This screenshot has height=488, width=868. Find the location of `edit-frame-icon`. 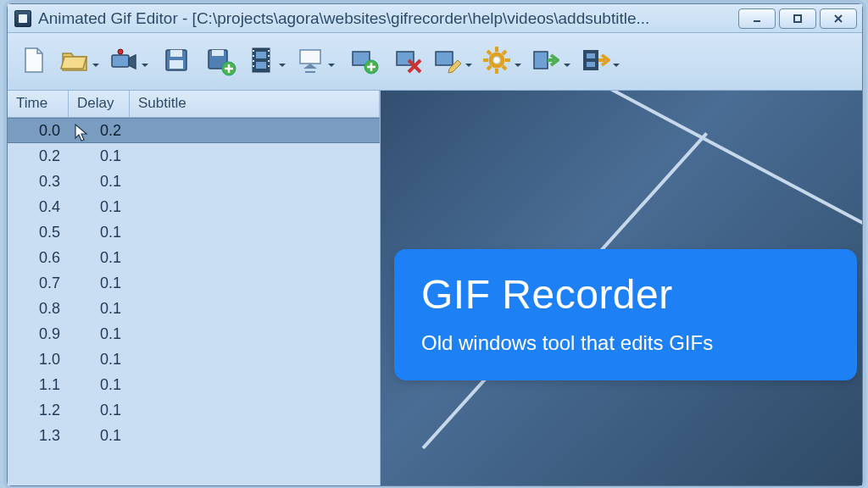

edit-frame-icon is located at coordinates (448, 62).